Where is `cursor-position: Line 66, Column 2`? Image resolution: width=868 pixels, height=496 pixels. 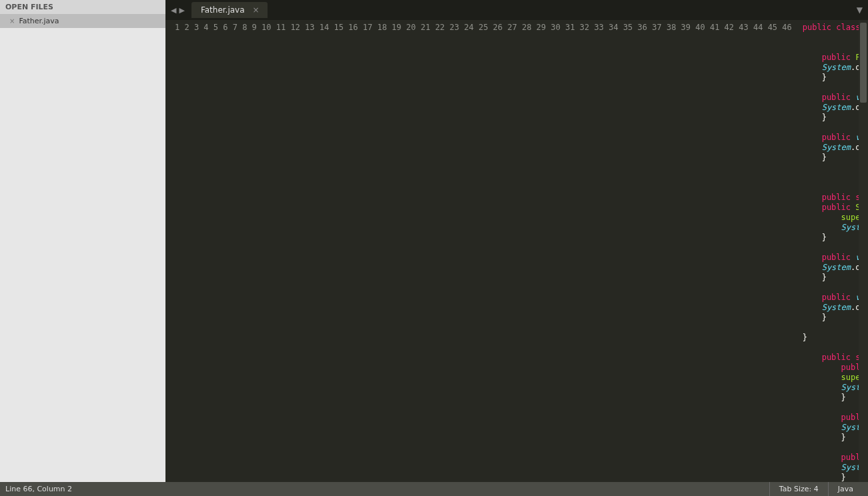 cursor-position: Line 66, Column 2 is located at coordinates (39, 489).